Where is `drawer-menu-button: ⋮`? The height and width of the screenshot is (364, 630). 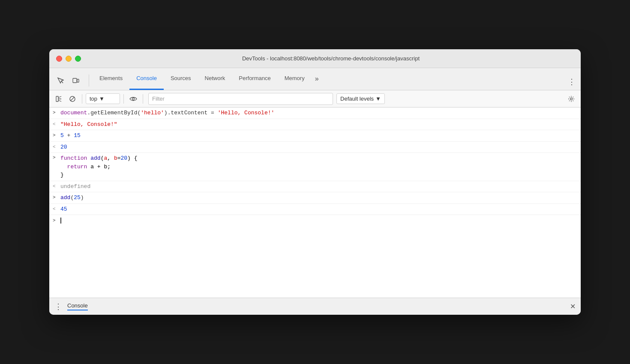 drawer-menu-button: ⋮ is located at coordinates (58, 307).